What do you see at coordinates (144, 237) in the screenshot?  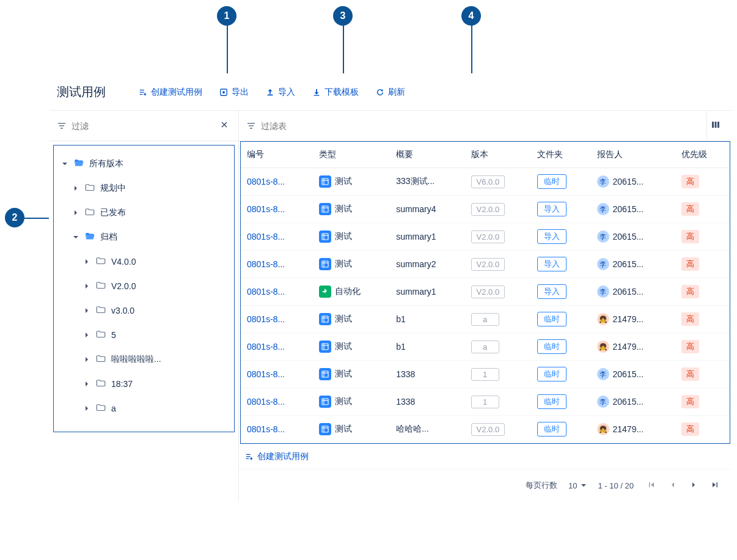 I see `tree-node: 归档` at bounding box center [144, 237].